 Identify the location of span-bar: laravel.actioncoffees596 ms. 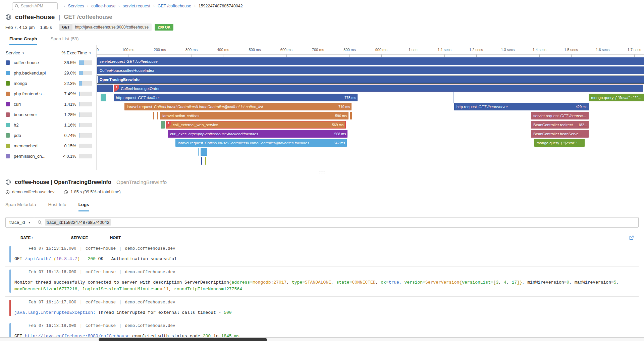
(254, 115).